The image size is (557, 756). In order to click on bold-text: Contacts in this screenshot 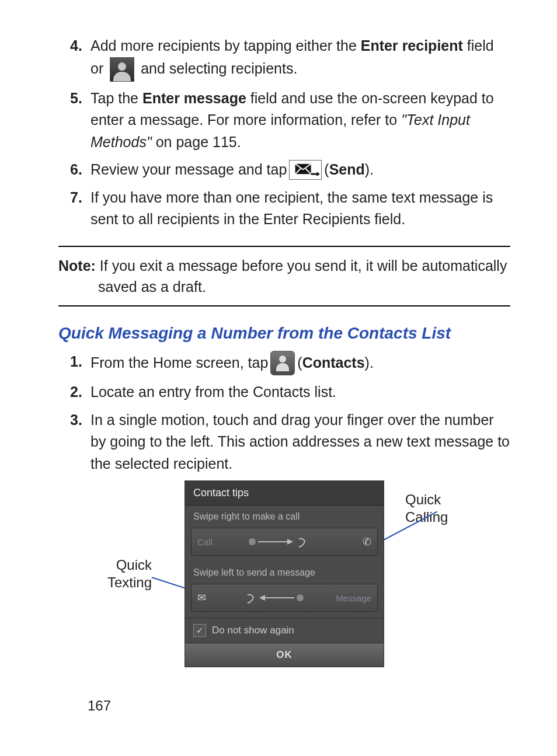, I will do `click(334, 363)`.